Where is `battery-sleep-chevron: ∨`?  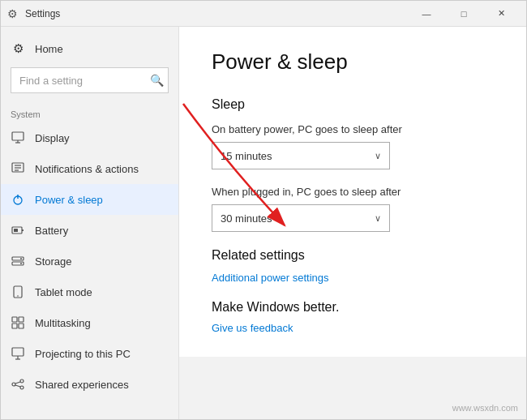 battery-sleep-chevron: ∨ is located at coordinates (378, 156).